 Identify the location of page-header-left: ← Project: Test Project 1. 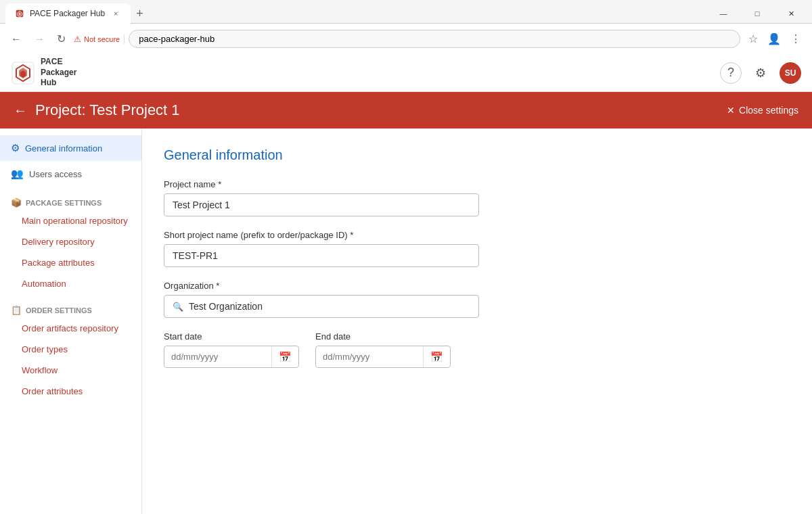
(97, 110).